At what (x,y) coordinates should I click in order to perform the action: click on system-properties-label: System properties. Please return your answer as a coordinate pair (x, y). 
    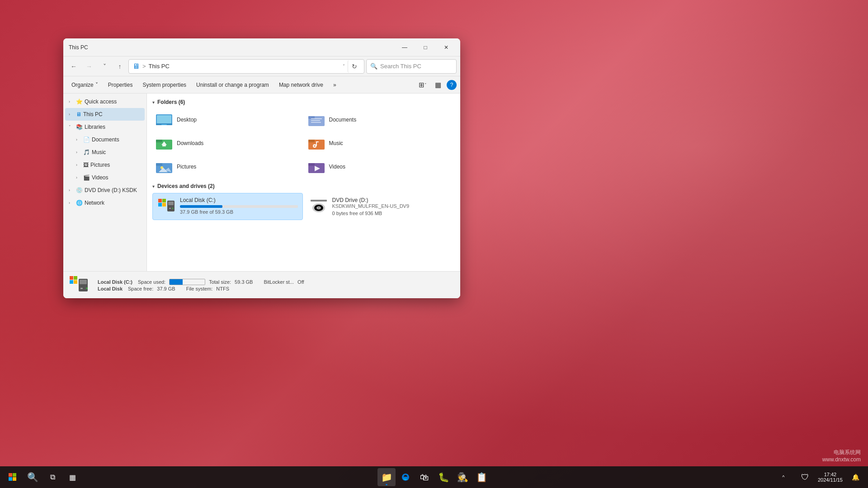
    Looking at the image, I should click on (165, 85).